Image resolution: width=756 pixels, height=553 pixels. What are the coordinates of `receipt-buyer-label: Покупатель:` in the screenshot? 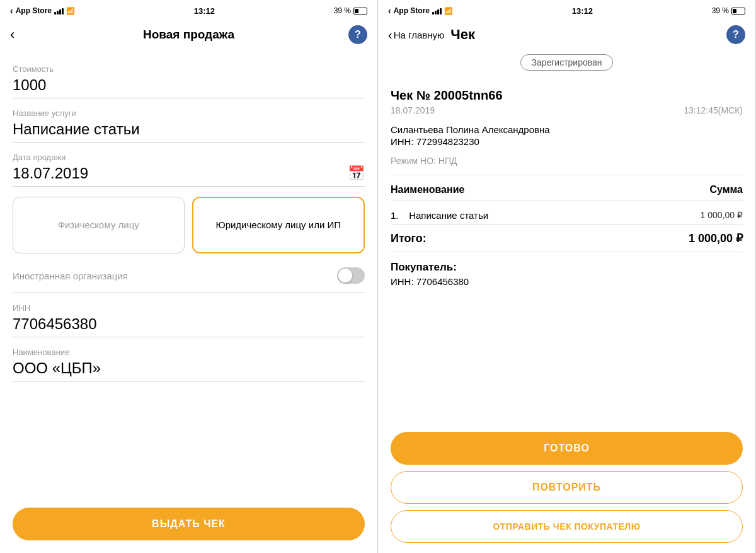 It's located at (567, 267).